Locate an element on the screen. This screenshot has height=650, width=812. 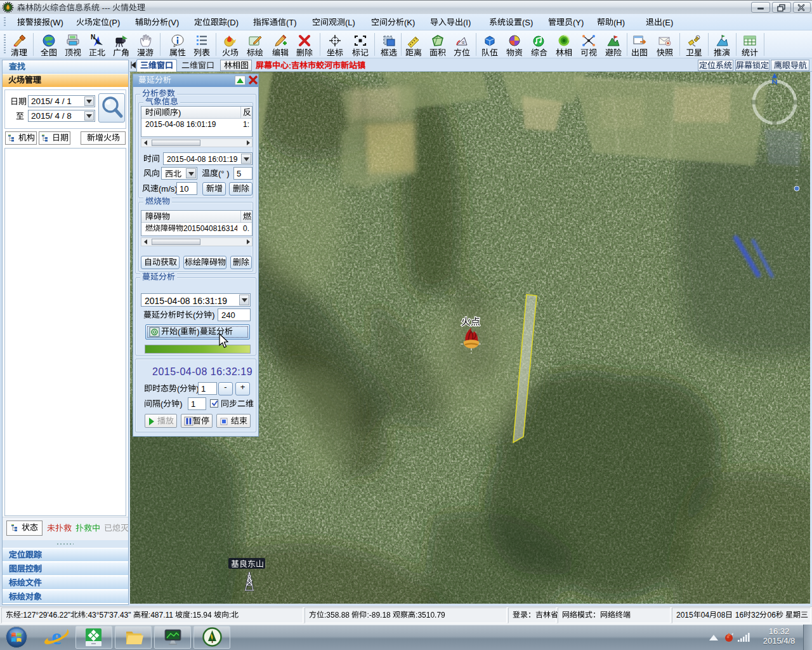
svg-text: N is located at coordinates (93, 37).